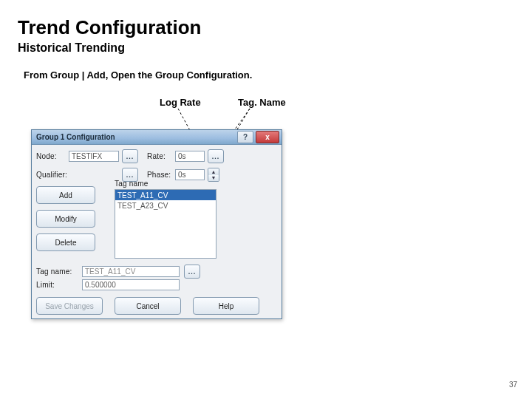 The width and height of the screenshot is (532, 399). Describe the element at coordinates (226, 306) in the screenshot. I see `help-button: Help` at that location.